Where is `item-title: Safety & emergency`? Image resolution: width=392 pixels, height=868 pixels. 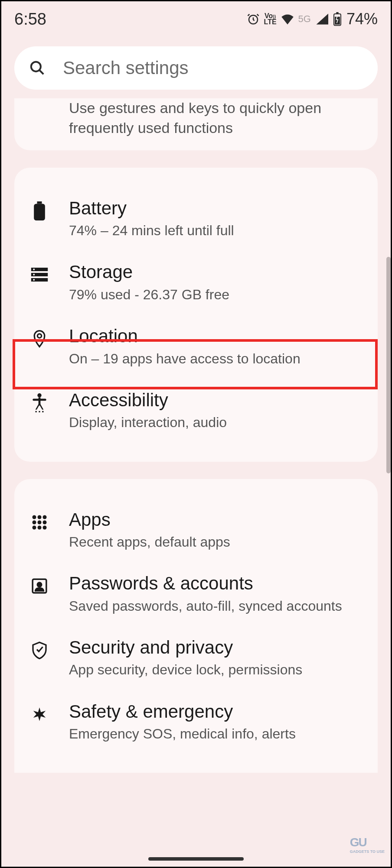 item-title: Safety & emergency is located at coordinates (216, 712).